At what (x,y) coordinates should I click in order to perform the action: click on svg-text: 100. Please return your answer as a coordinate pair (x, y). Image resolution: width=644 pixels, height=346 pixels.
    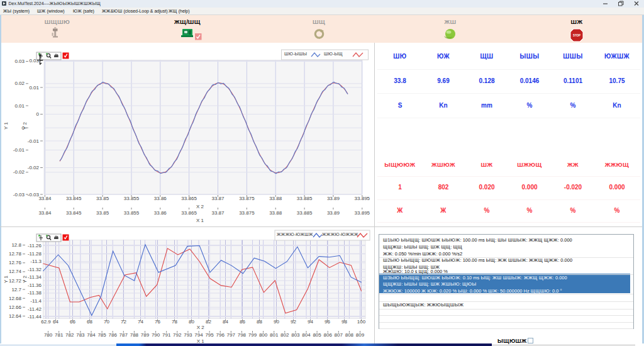
    Looking at the image, I should click on (362, 322).